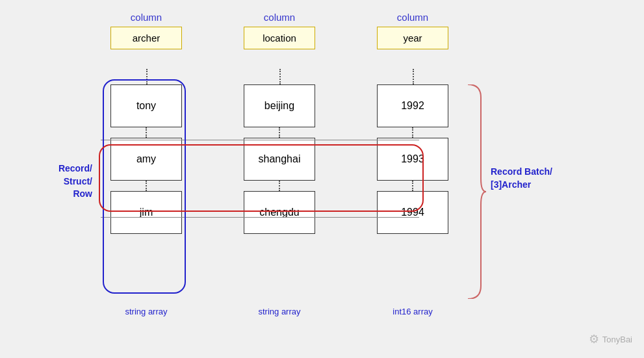 Image resolution: width=644 pixels, height=358 pixels. What do you see at coordinates (617, 339) in the screenshot?
I see `watermark-text: TonyBai` at bounding box center [617, 339].